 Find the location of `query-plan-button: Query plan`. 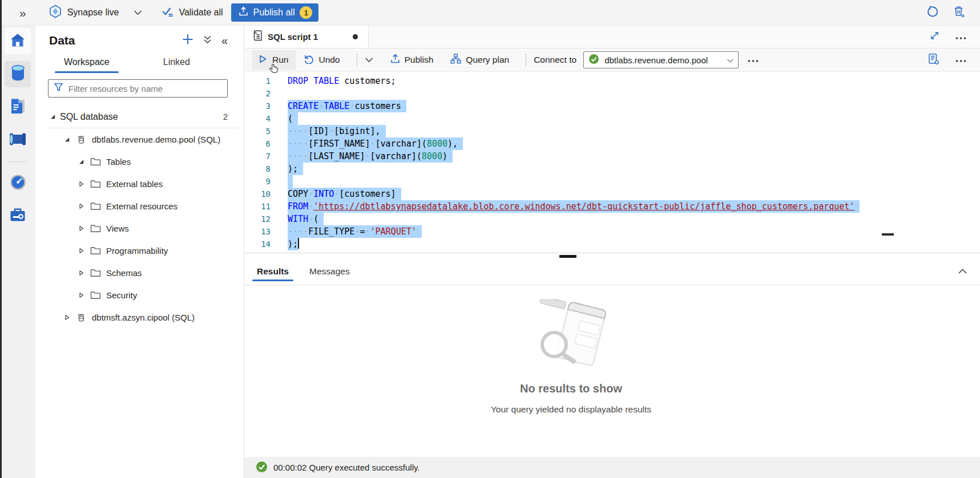

query-plan-button: Query plan is located at coordinates (479, 60).